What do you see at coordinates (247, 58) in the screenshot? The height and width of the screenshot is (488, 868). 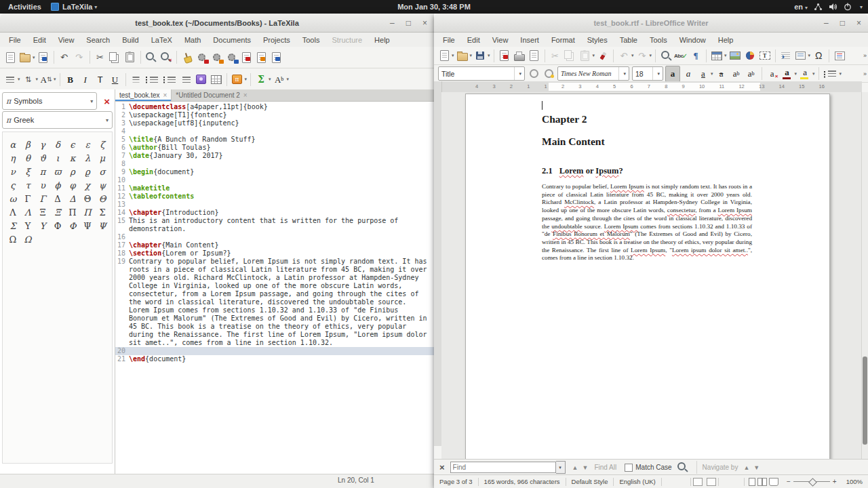 I see `view-pdf-button` at bounding box center [247, 58].